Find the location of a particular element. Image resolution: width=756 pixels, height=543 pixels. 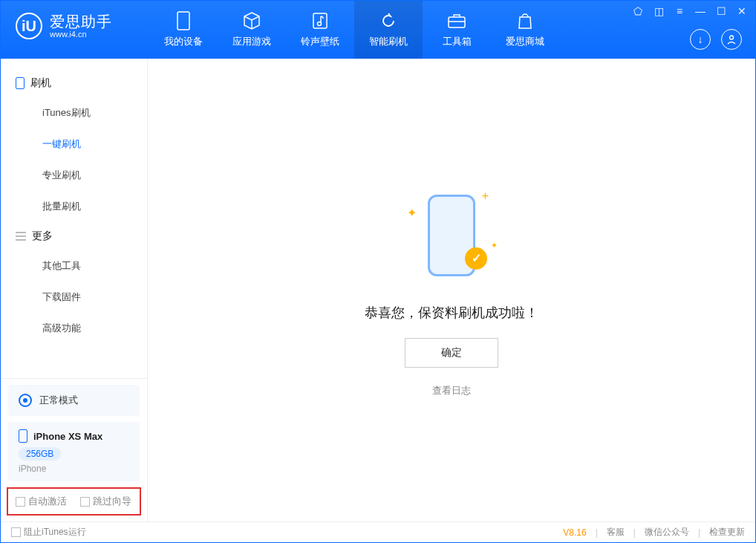

cube-icon is located at coordinates (252, 21).